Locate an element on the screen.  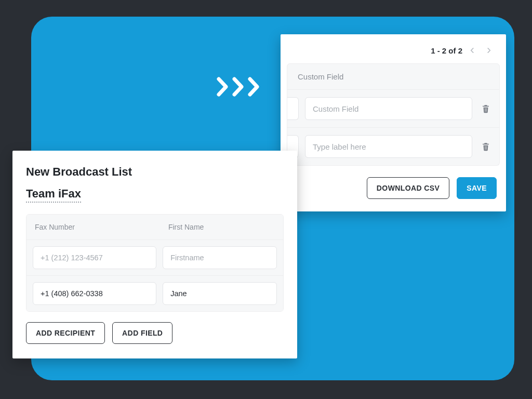
add-recipient-button: ADD RECIPIENT is located at coordinates (65, 333).